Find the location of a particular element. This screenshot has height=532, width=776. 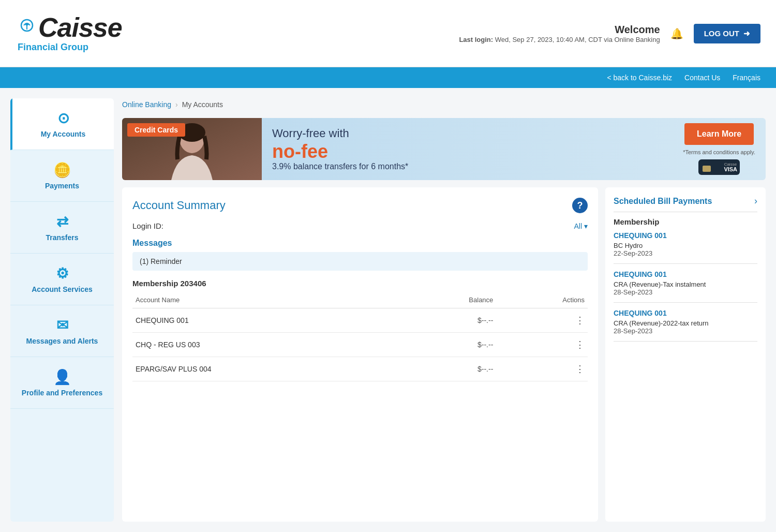

all-dropdown: All ▾ is located at coordinates (580, 226).